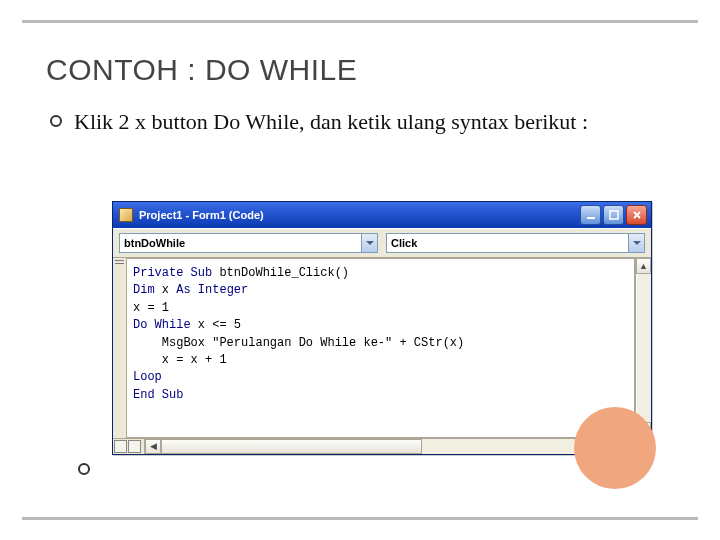 Image resolution: width=720 pixels, height=540 pixels. I want to click on window-title: Project1 - Form1 (Code), so click(360, 215).